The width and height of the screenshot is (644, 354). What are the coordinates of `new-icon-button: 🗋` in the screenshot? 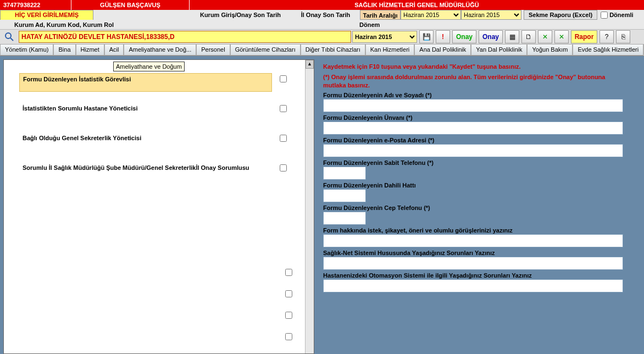 It's located at (529, 37).